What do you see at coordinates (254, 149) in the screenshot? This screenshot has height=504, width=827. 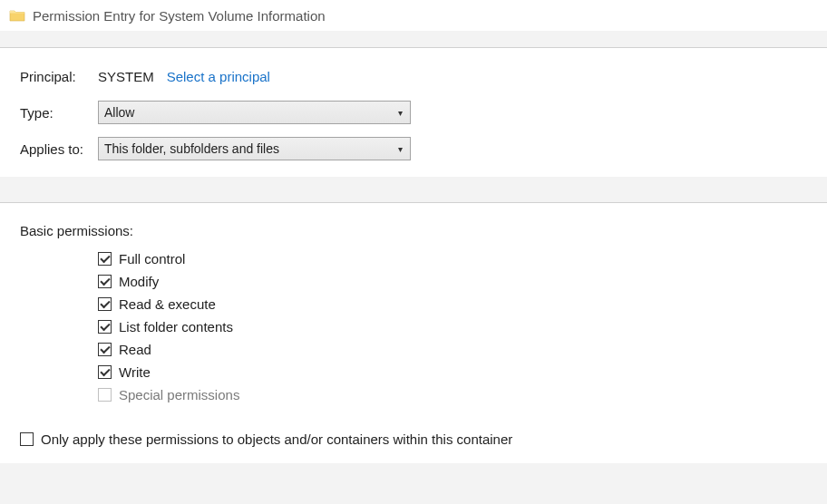 I see `applies-combo: This folder, subfolders and files ▾` at bounding box center [254, 149].